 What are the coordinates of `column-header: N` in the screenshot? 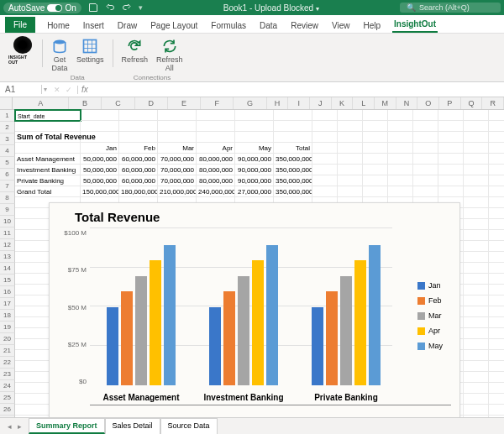 It's located at (407, 103).